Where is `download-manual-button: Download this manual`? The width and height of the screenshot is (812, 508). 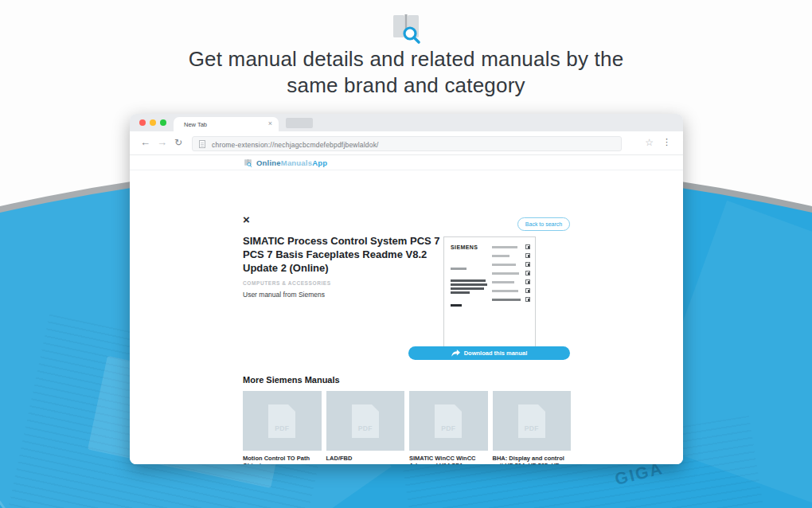 download-manual-button: Download this manual is located at coordinates (489, 354).